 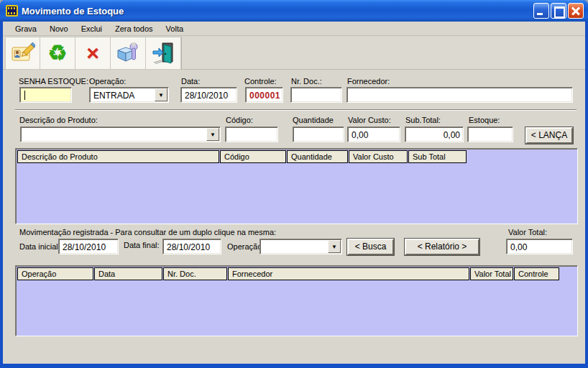 What do you see at coordinates (252, 134) in the screenshot?
I see `codigo-input` at bounding box center [252, 134].